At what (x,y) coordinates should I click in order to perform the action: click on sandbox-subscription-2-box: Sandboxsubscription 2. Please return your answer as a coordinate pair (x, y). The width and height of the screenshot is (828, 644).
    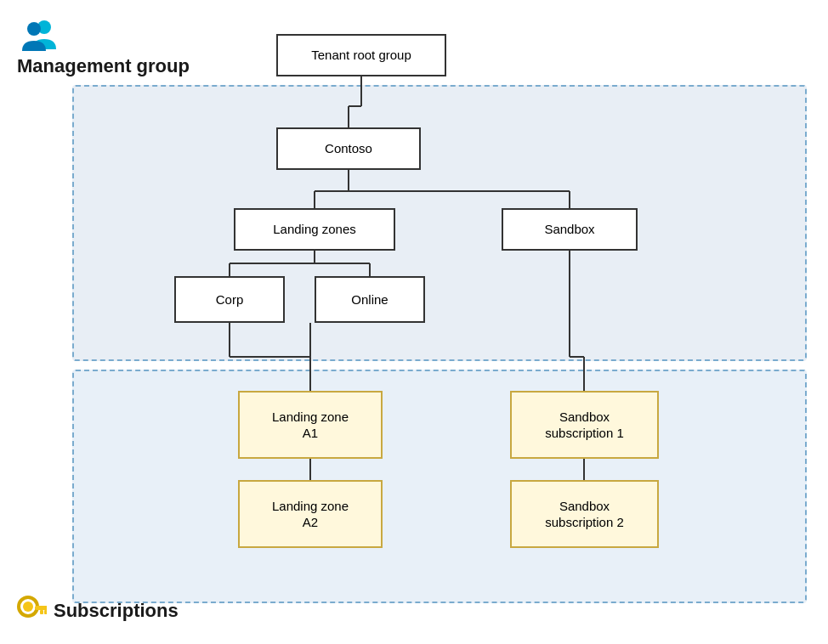
    Looking at the image, I should click on (585, 514).